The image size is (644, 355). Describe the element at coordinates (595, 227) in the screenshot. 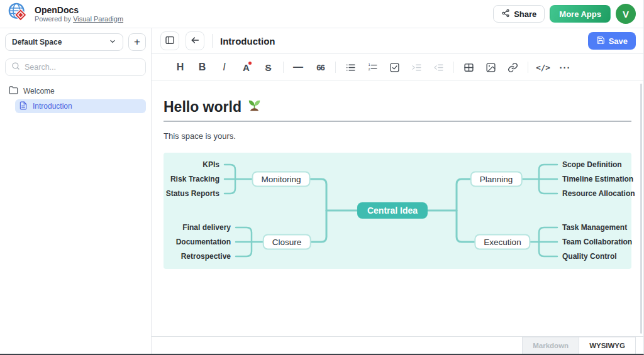

I see `mindmap-subtopic: Task Management` at that location.